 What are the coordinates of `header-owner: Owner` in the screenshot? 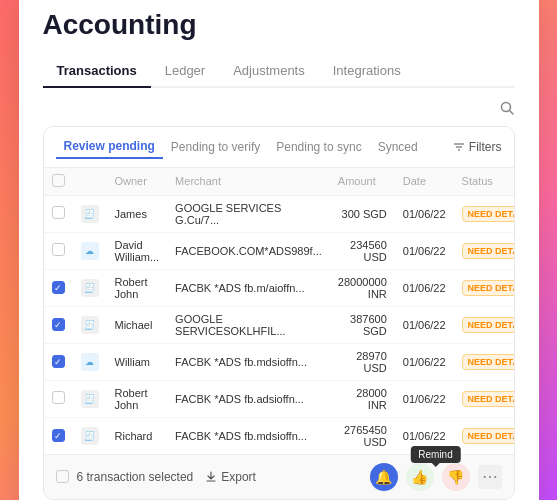 It's located at (138, 182).